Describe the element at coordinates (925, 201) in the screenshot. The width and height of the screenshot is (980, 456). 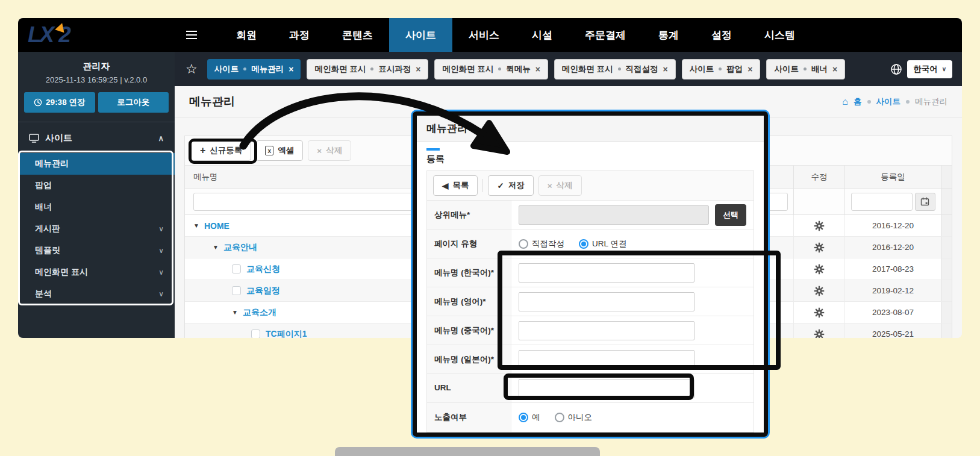
I see `calendar-icon` at that location.